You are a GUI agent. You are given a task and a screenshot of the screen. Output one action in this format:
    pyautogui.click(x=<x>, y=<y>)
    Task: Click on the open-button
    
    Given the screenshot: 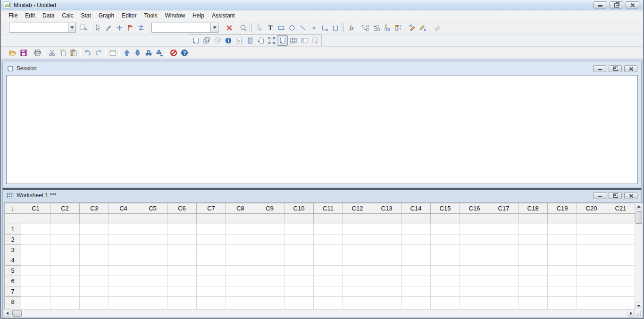 What is the action you would take?
    pyautogui.click(x=12, y=53)
    